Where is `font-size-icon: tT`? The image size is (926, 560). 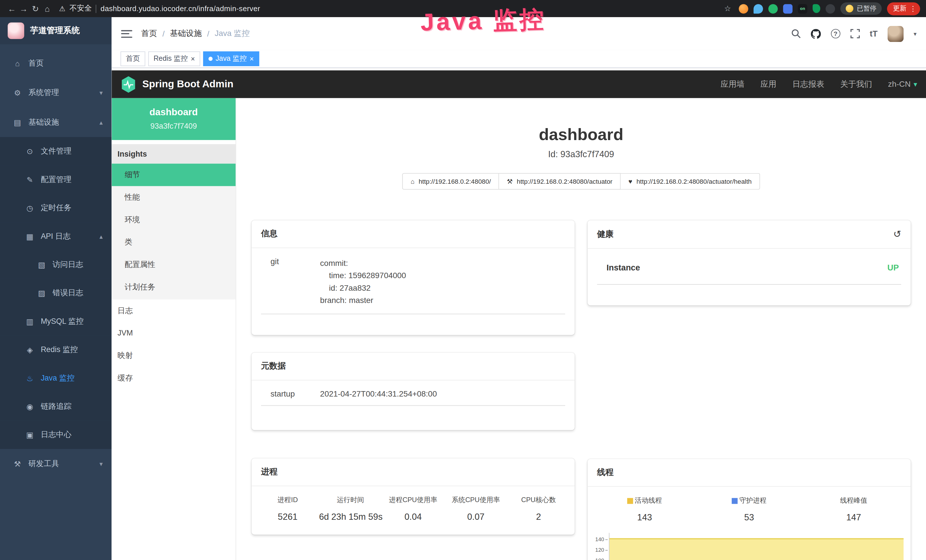
font-size-icon: tT is located at coordinates (874, 34).